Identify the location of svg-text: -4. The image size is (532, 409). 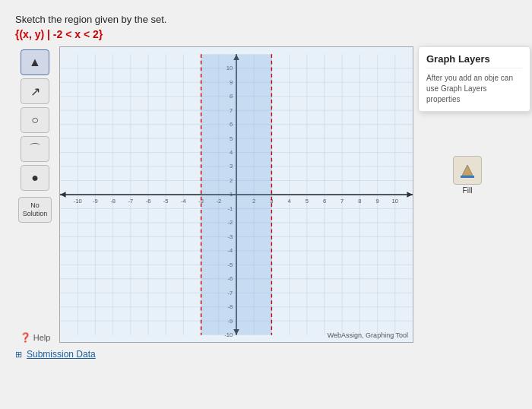
(184, 201).